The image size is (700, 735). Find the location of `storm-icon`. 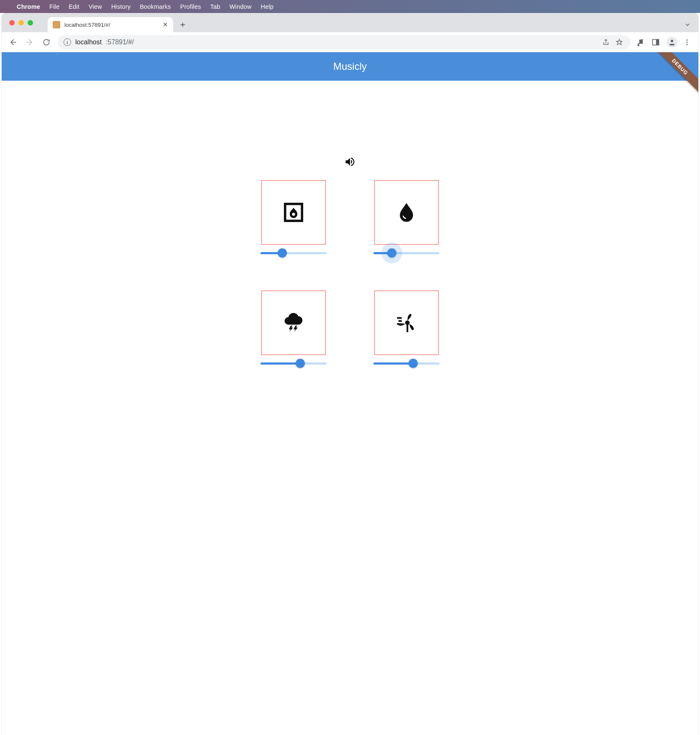

storm-icon is located at coordinates (294, 323).